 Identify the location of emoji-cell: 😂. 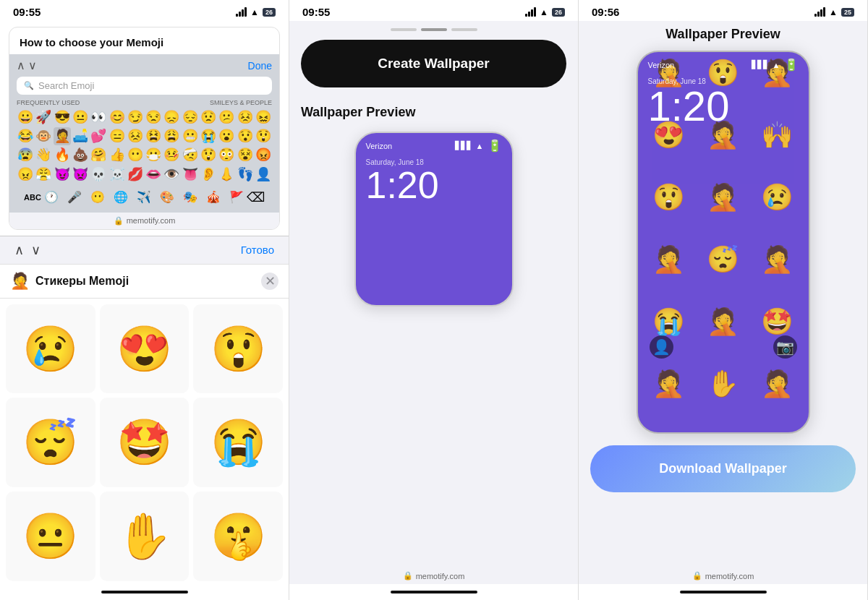
(25, 136).